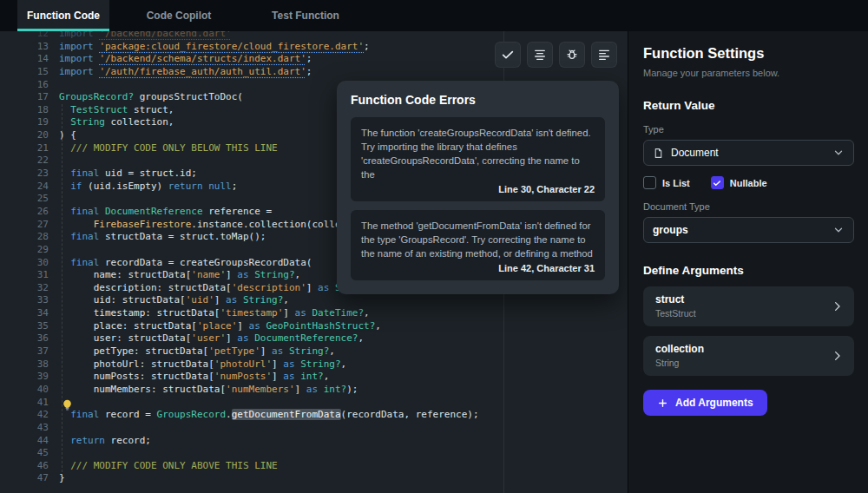 Image resolution: width=868 pixels, height=493 pixels. What do you see at coordinates (24, 36) in the screenshot?
I see `line-number: 12` at bounding box center [24, 36].